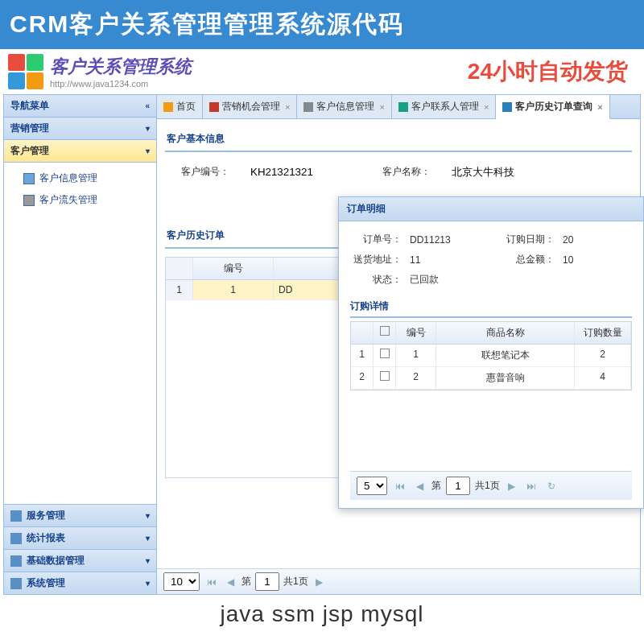 Image resolution: width=644 pixels, height=644 pixels. I want to click on order-items-section: 订购详情, so click(491, 308).